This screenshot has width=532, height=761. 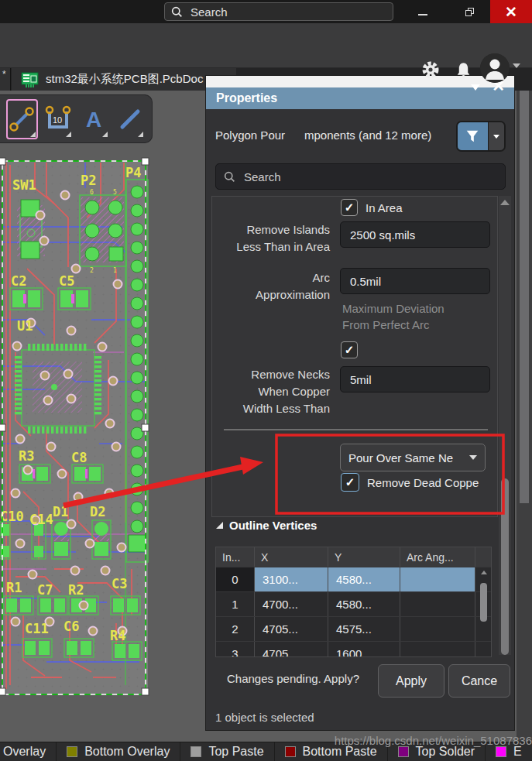 What do you see at coordinates (273, 525) in the screenshot?
I see `outline-vertices-title: Outline Vertices` at bounding box center [273, 525].